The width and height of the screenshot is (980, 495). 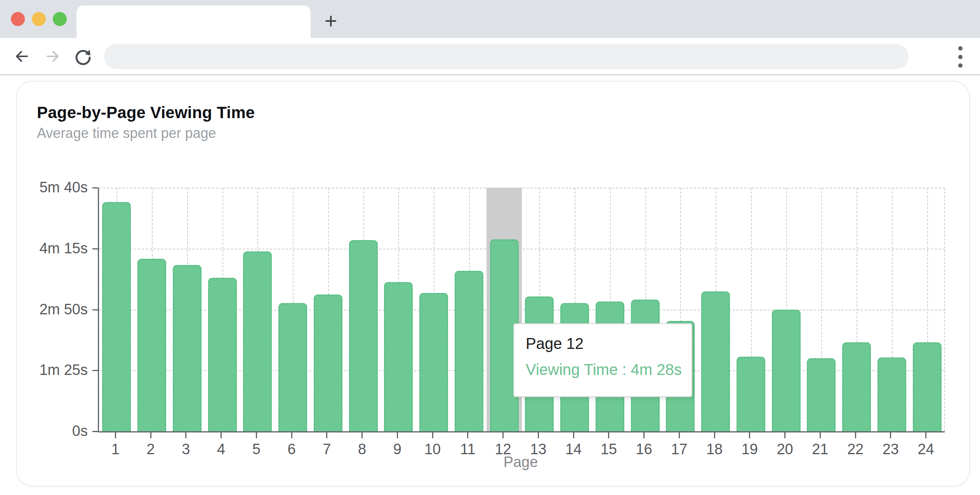 What do you see at coordinates (490, 57) in the screenshot?
I see `browser-toolbar` at bounding box center [490, 57].